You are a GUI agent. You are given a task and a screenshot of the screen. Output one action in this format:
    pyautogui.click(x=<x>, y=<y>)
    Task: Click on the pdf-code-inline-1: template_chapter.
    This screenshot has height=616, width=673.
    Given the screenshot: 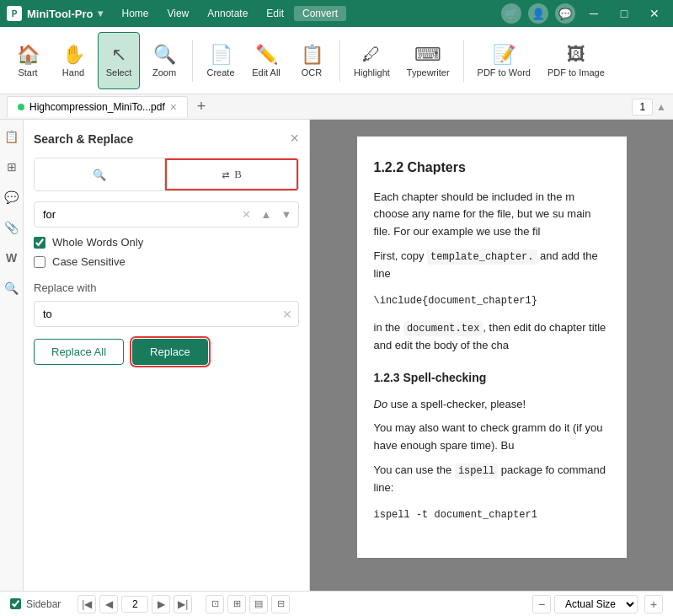 What is the action you would take?
    pyautogui.click(x=482, y=257)
    